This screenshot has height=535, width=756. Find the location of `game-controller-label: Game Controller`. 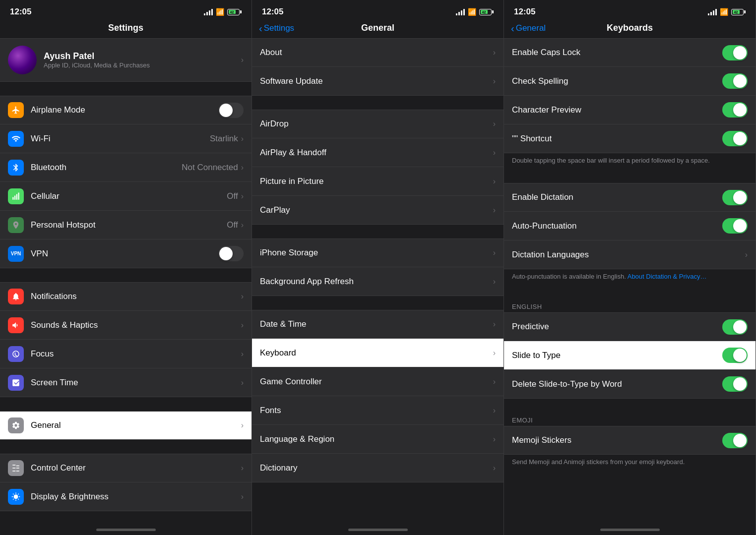

game-controller-label: Game Controller is located at coordinates (377, 382).